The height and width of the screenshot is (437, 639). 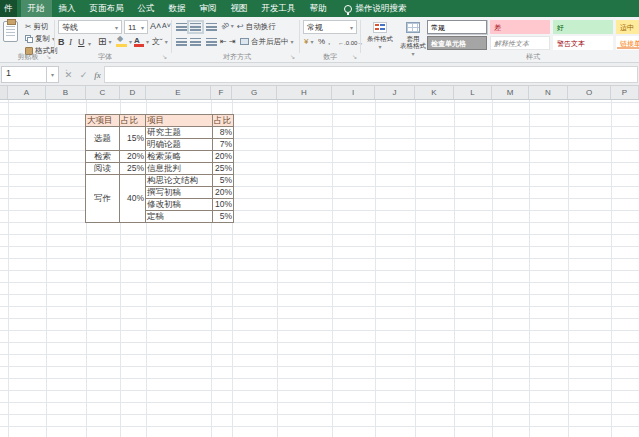 What do you see at coordinates (590, 92) in the screenshot?
I see `column-header: O` at bounding box center [590, 92].